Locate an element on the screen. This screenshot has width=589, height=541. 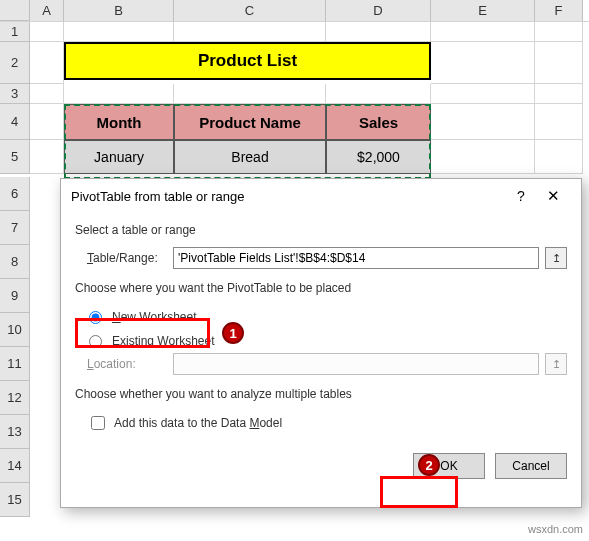
location-label: Location: is located at coordinates (127, 364).